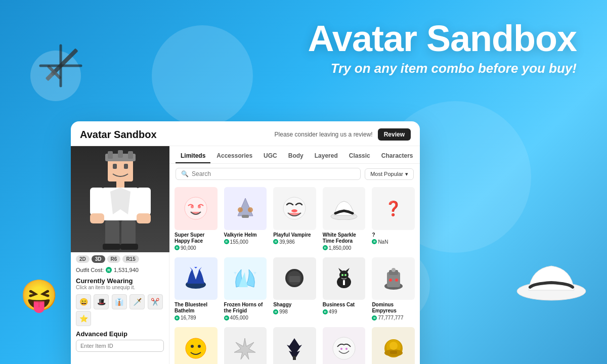  What do you see at coordinates (395, 134) in the screenshot?
I see `review-button: Review` at bounding box center [395, 134].